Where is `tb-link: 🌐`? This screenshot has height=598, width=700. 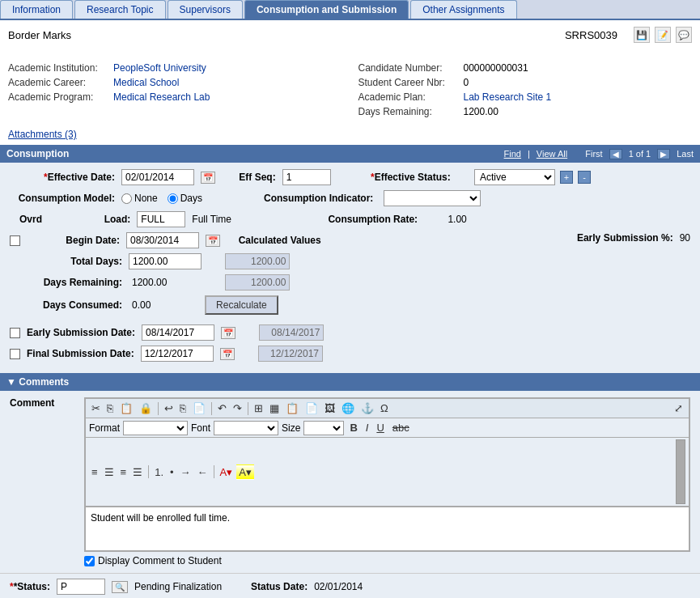 tb-link: 🌐 is located at coordinates (348, 408).